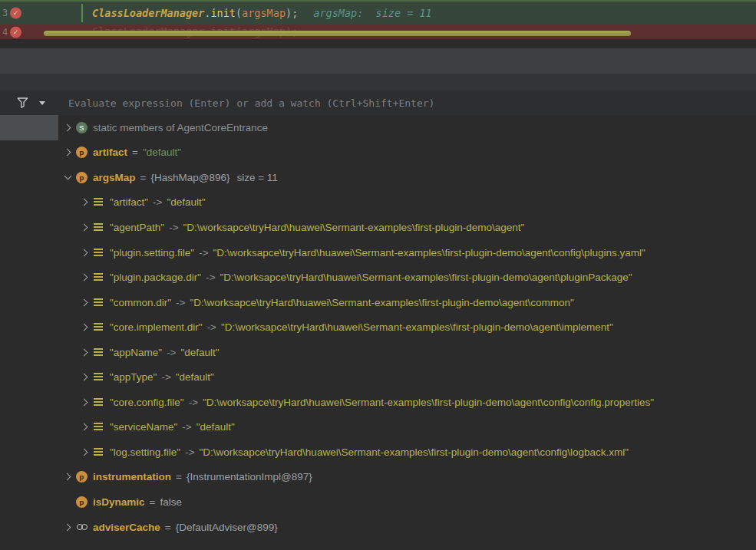 This screenshot has height=550, width=756. What do you see at coordinates (378, 82) in the screenshot?
I see `debug-toolbar-band-lower` at bounding box center [378, 82].